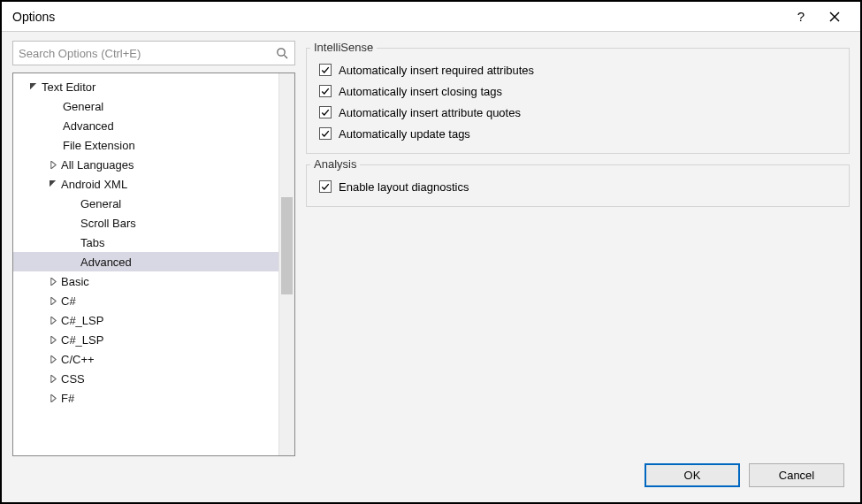  I want to click on cancel-button: Cancel, so click(797, 476).